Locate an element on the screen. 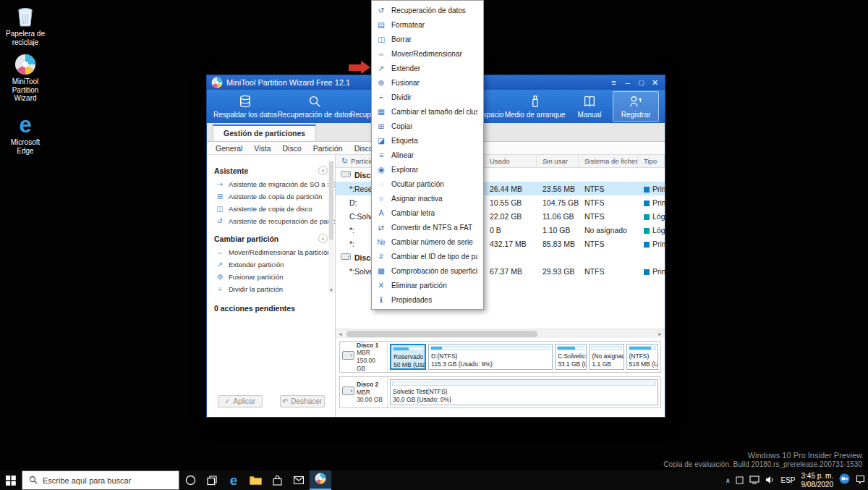 This screenshot has height=490, width=868. taskbar-clock: 3:45 p. m. 9/08/2020 is located at coordinates (817, 481).